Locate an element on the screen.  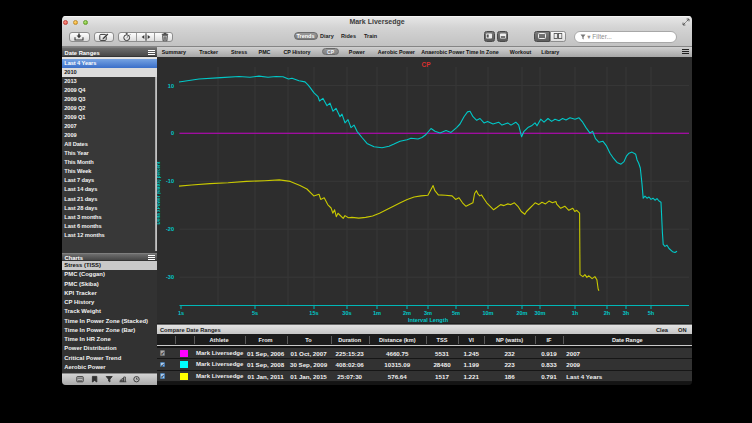
svg-text: 5h is located at coordinates (652, 313).